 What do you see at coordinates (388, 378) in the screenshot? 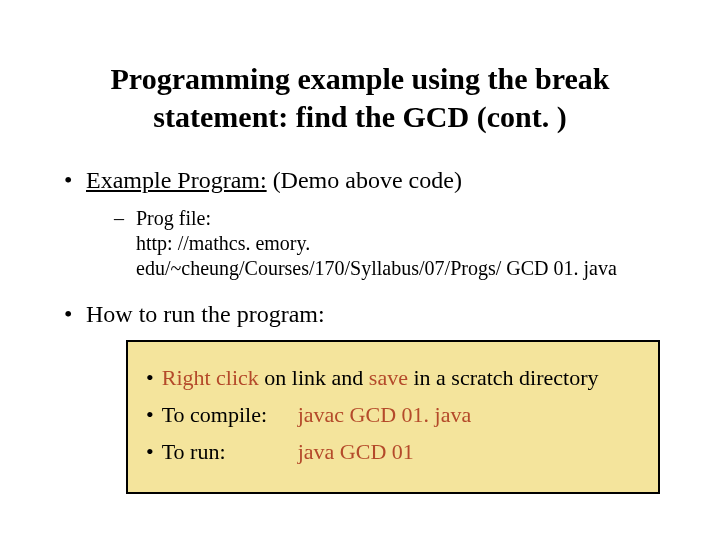
I see `save-accent: save` at bounding box center [388, 378].